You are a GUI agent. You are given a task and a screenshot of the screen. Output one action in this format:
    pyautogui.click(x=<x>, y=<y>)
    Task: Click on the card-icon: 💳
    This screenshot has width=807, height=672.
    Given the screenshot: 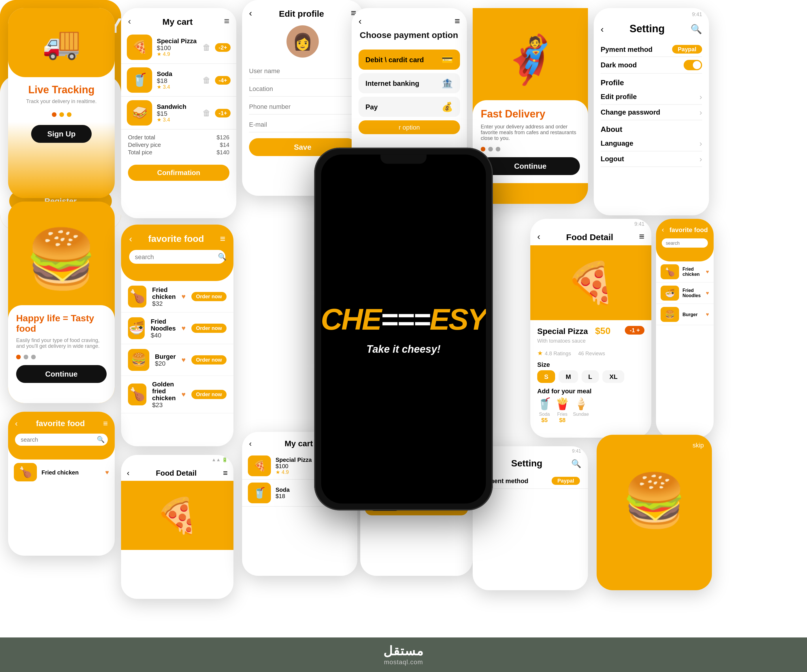 What is the action you would take?
    pyautogui.click(x=447, y=60)
    